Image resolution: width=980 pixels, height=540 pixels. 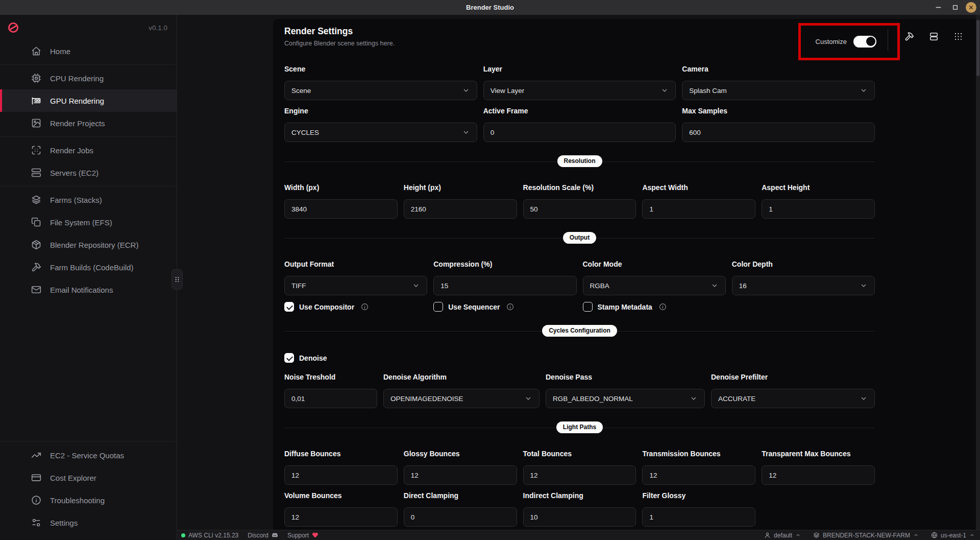 What do you see at coordinates (327, 307) in the screenshot?
I see `use-compositor-label: Use Compositor` at bounding box center [327, 307].